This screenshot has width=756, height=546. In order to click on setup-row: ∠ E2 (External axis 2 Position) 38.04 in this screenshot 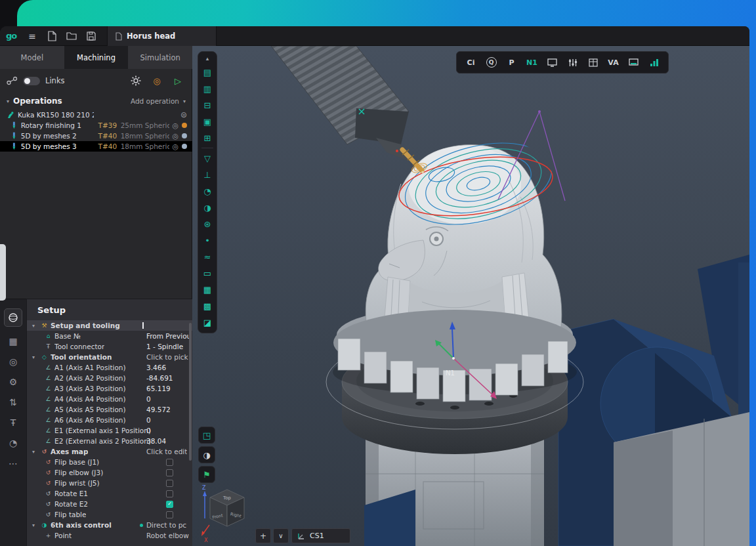, I will do `click(110, 441)`.